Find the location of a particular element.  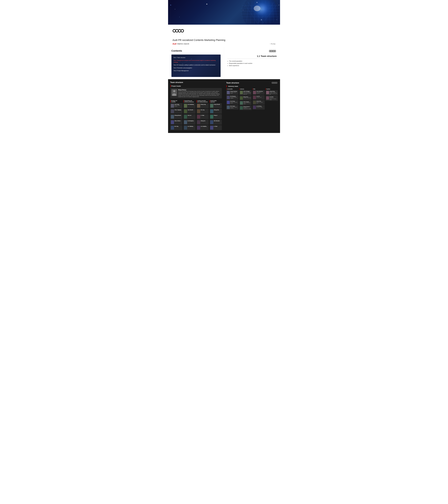

sub-team-activity: Activity executionand media production D… is located at coordinates (203, 115).